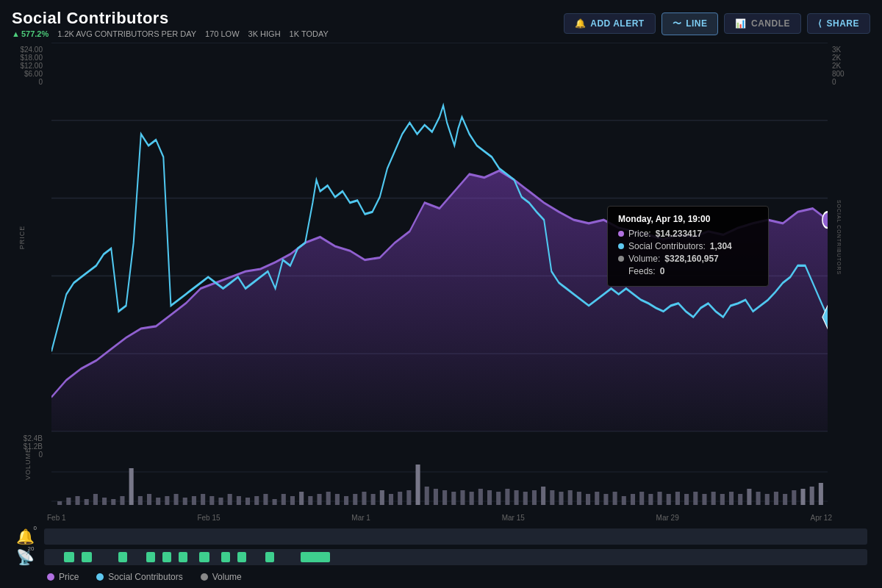 The height and width of the screenshot is (588, 882). I want to click on legend-volume-dot, so click(204, 577).